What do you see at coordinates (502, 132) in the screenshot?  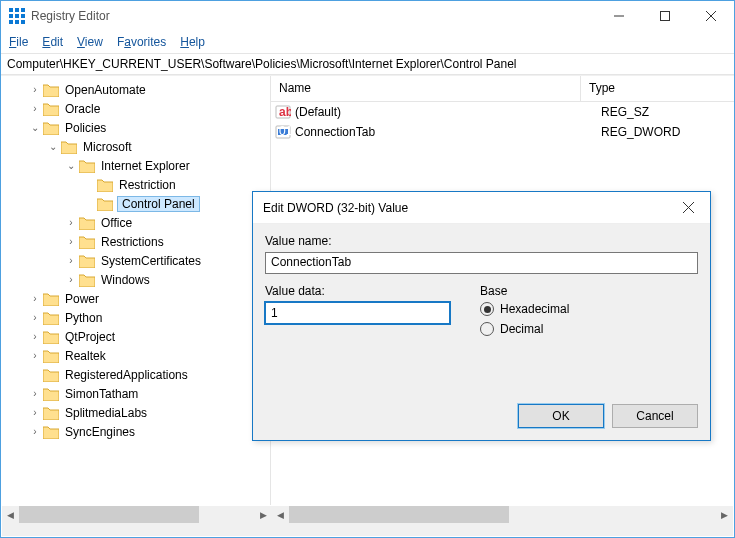 I see `list-row: 011 ConnectionTab REG_DWORD` at bounding box center [502, 132].